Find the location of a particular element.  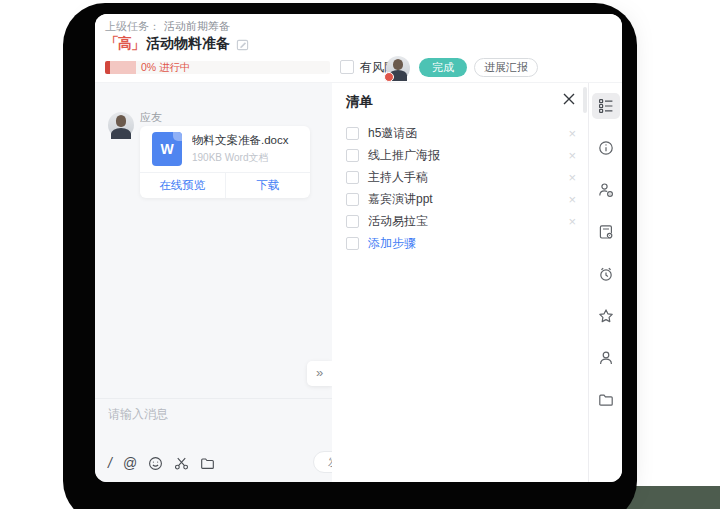

file-preview-button: 在线预览 is located at coordinates (182, 186).